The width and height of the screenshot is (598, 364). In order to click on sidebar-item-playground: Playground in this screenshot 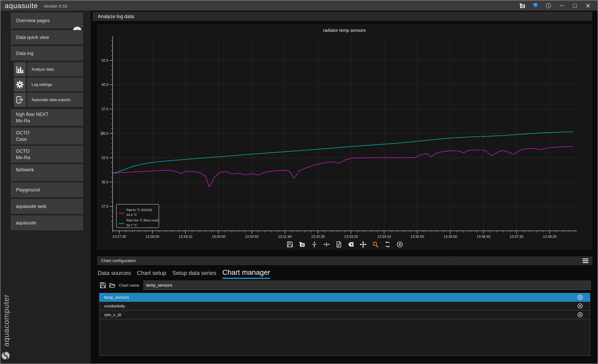, I will do `click(47, 190)`.